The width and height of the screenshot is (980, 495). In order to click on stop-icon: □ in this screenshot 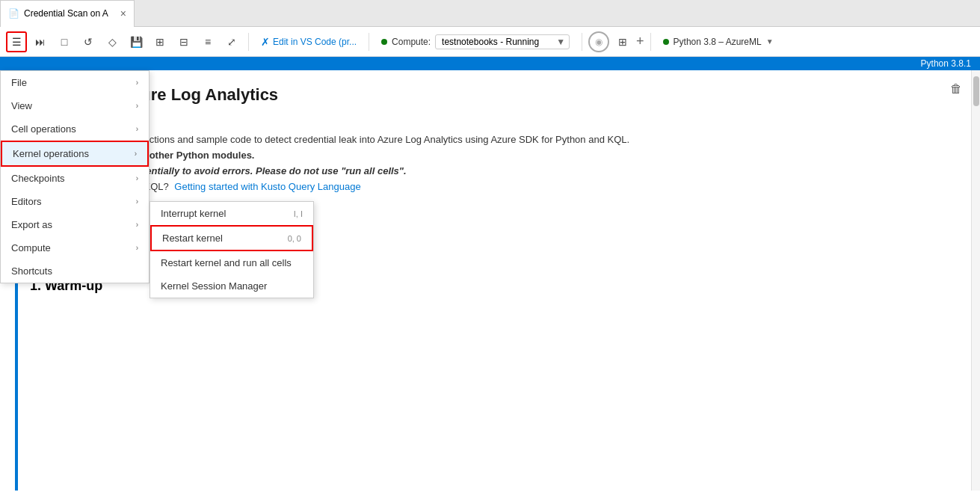, I will do `click(64, 42)`.